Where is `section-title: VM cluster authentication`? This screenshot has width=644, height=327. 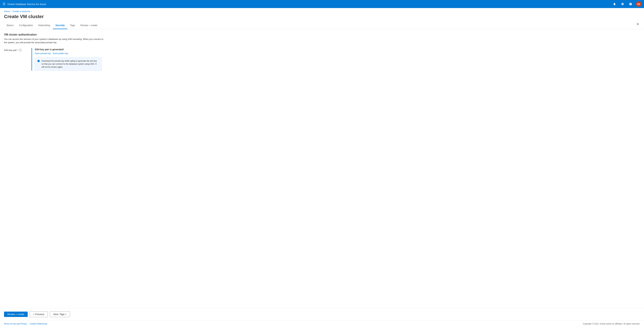
section-title: VM cluster authentication is located at coordinates (322, 35).